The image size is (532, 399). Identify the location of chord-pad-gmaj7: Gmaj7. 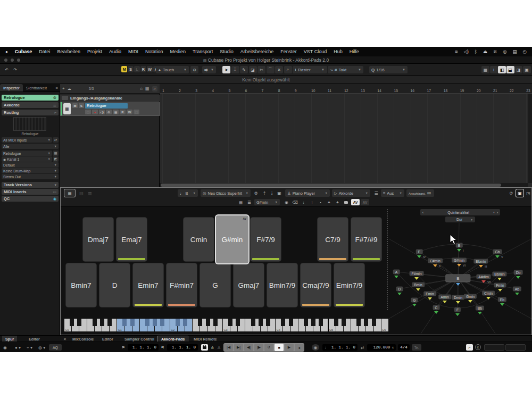
(249, 285).